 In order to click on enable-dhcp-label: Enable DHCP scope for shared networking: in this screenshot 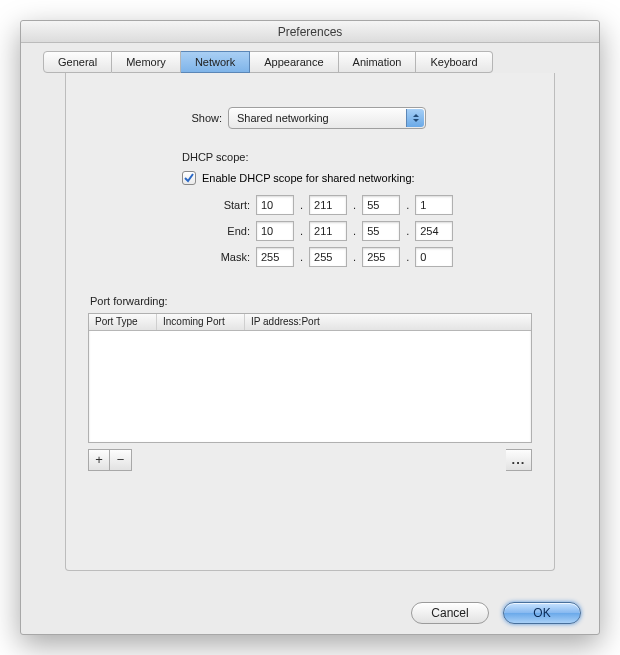, I will do `click(308, 178)`.